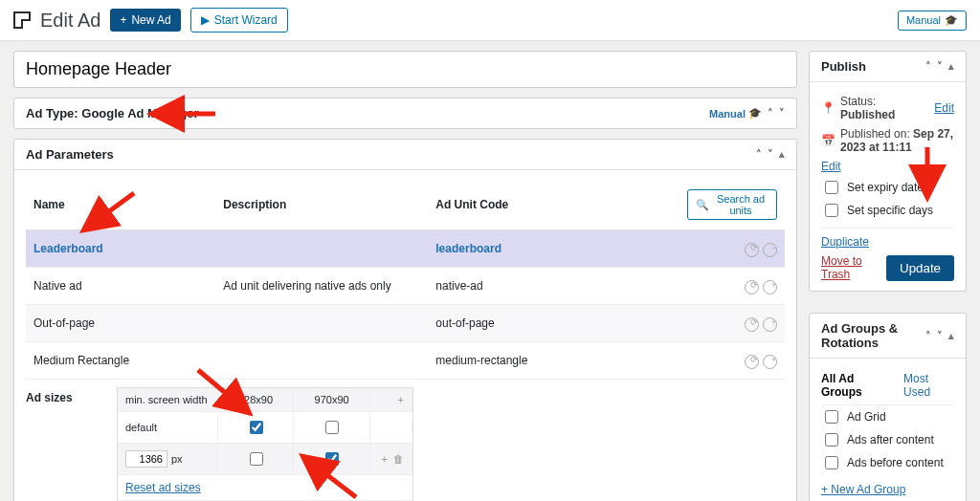 The height and width of the screenshot is (501, 980). What do you see at coordinates (727, 114) in the screenshot?
I see `manual-text: Manual` at bounding box center [727, 114].